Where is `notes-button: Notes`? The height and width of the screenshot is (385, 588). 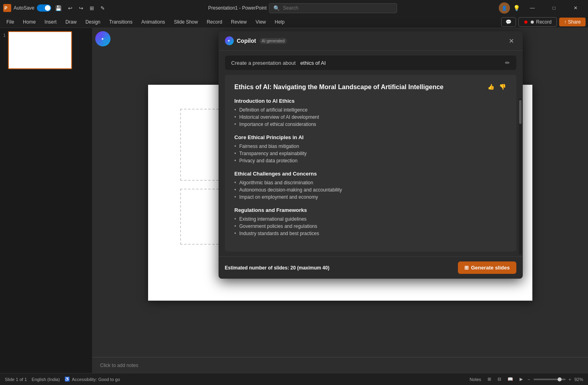 notes-button: Notes is located at coordinates (476, 379).